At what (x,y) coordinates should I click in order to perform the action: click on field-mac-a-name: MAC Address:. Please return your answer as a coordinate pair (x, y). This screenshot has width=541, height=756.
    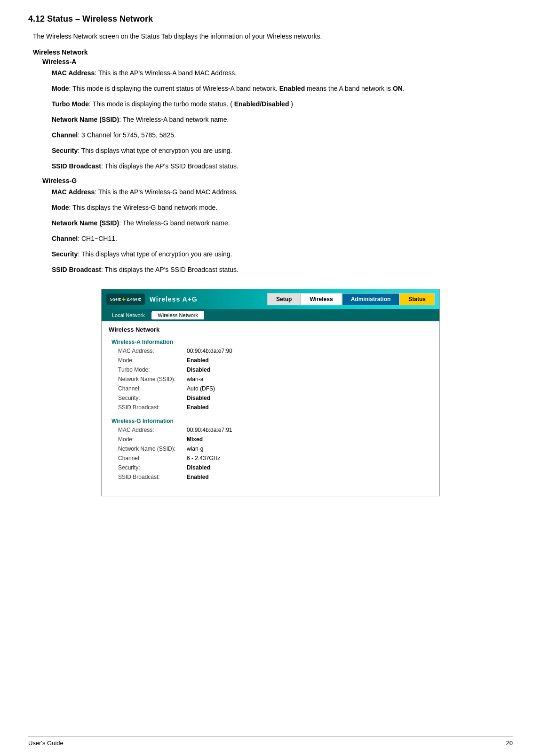
    Looking at the image, I should click on (146, 351).